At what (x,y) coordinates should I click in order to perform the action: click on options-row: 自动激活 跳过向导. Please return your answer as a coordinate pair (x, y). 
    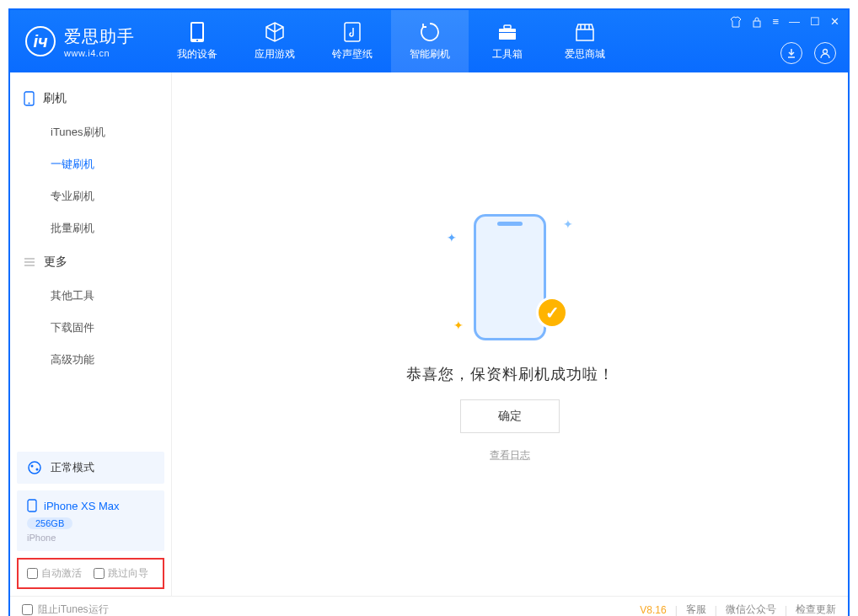
    Looking at the image, I should click on (91, 573).